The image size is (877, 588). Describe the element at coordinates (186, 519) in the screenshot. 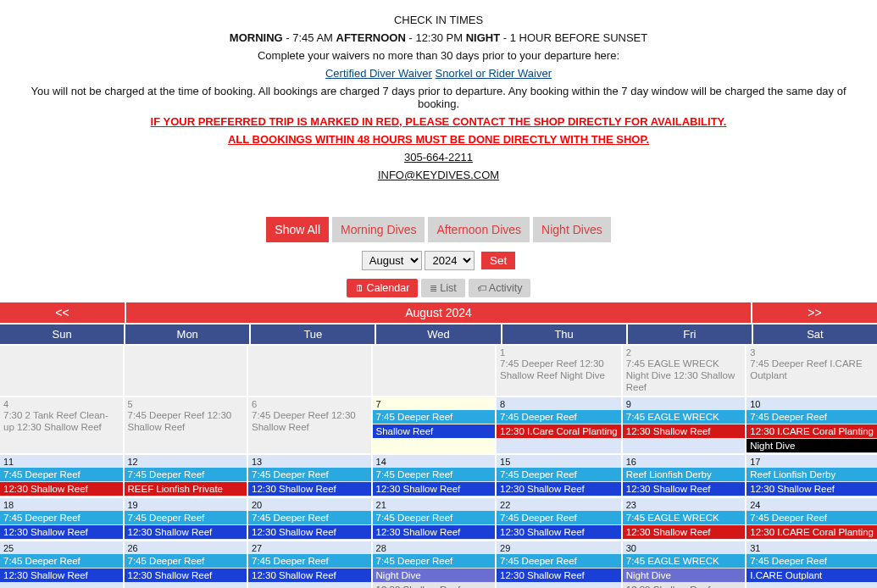

I see `calendar-cell: 197:45 Deeper Reef12:30 Shallow Reef` at that location.